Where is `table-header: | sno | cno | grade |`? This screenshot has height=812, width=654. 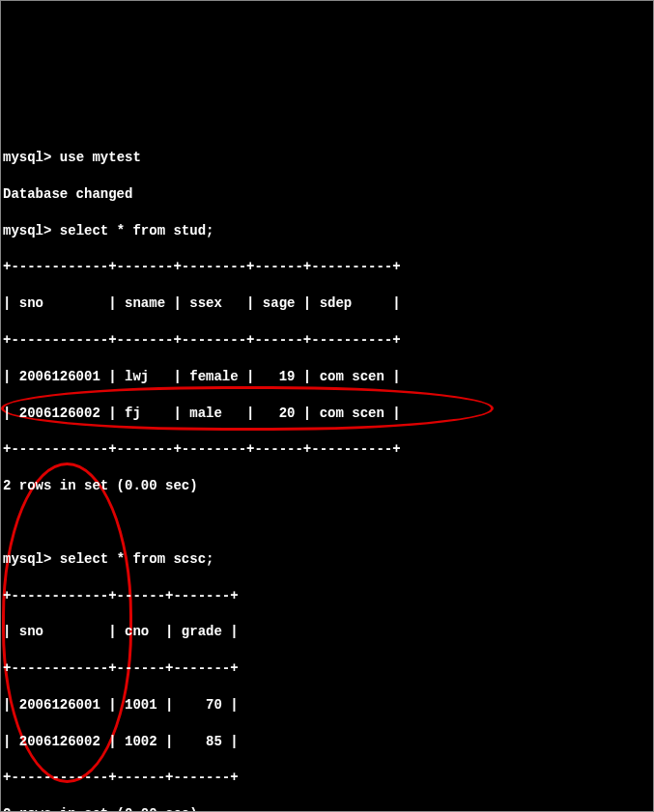
table-header: | sno | cno | grade | is located at coordinates (327, 631).